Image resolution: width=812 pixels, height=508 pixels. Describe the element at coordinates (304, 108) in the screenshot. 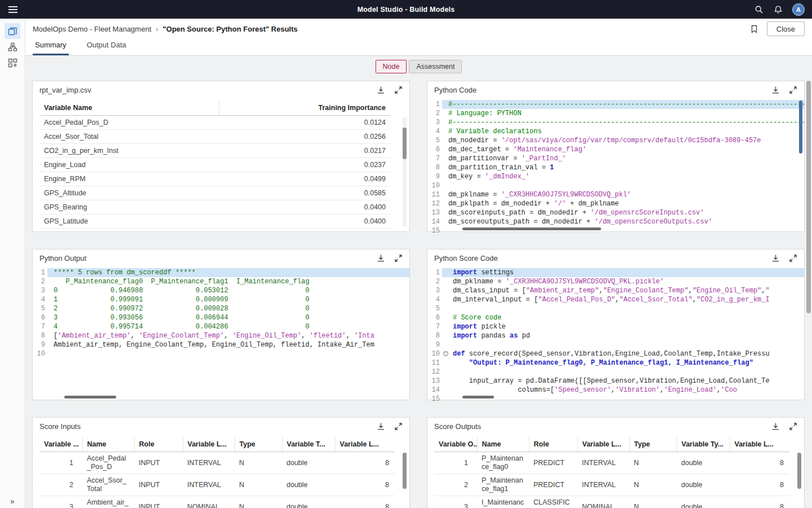

I see `column-header: Training Importance` at that location.